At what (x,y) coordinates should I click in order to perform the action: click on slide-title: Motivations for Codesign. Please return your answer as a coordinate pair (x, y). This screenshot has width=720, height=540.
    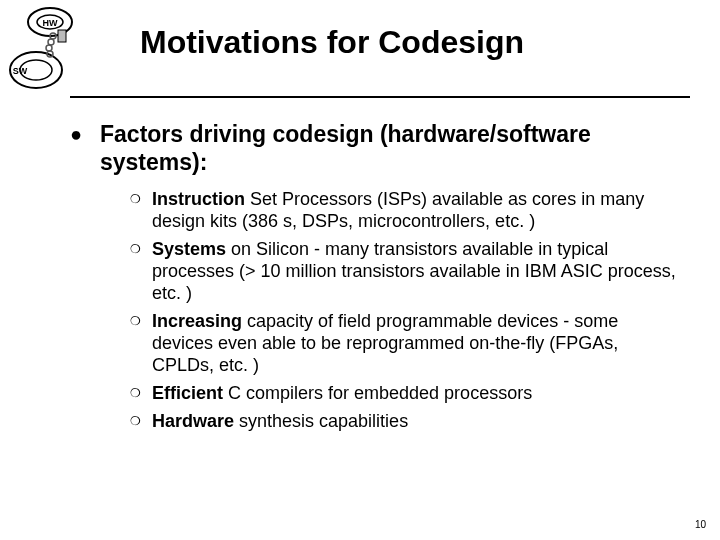
    Looking at the image, I should click on (332, 42).